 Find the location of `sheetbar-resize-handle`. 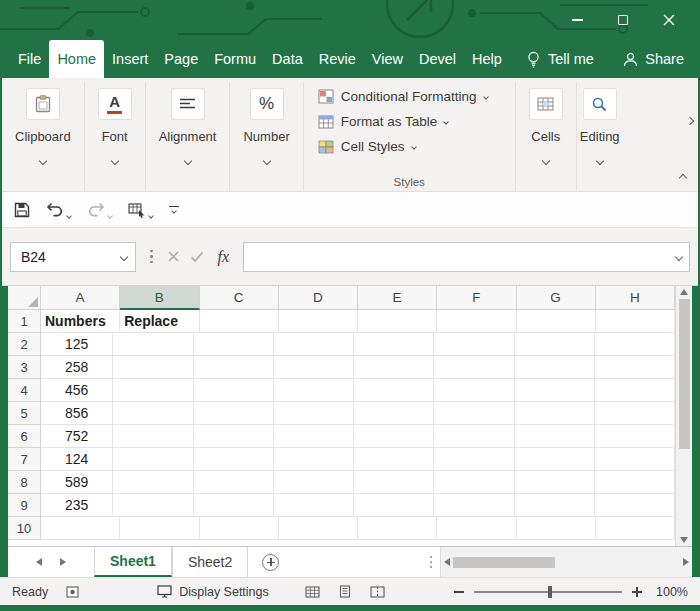

sheetbar-resize-handle is located at coordinates (432, 562).